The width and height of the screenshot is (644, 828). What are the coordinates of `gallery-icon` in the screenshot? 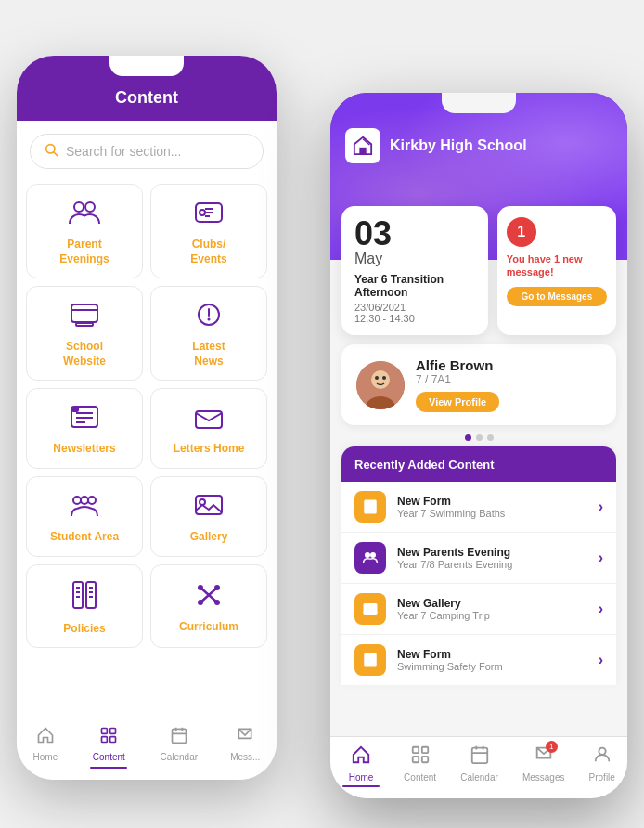 It's located at (209, 507).